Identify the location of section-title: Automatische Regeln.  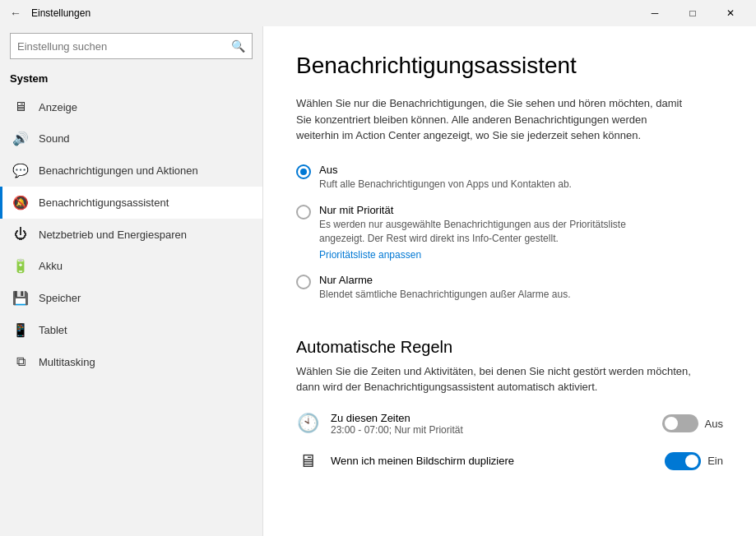
(510, 347).